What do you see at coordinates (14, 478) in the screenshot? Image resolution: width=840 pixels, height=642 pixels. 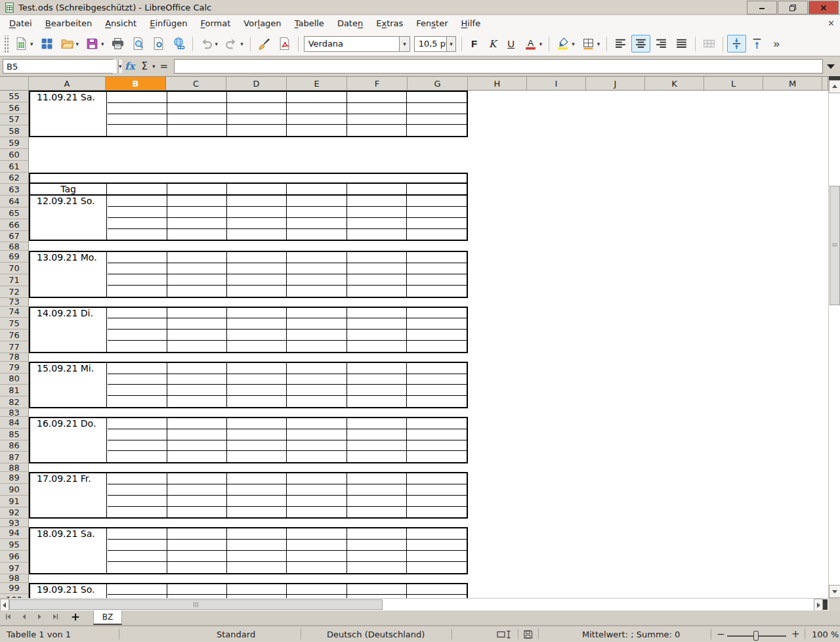 I see `row-header-89: 89` at bounding box center [14, 478].